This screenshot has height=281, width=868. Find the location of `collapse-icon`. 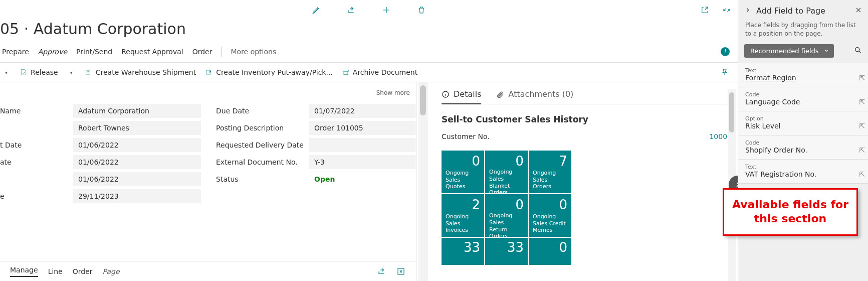

collapse-icon is located at coordinates (727, 10).